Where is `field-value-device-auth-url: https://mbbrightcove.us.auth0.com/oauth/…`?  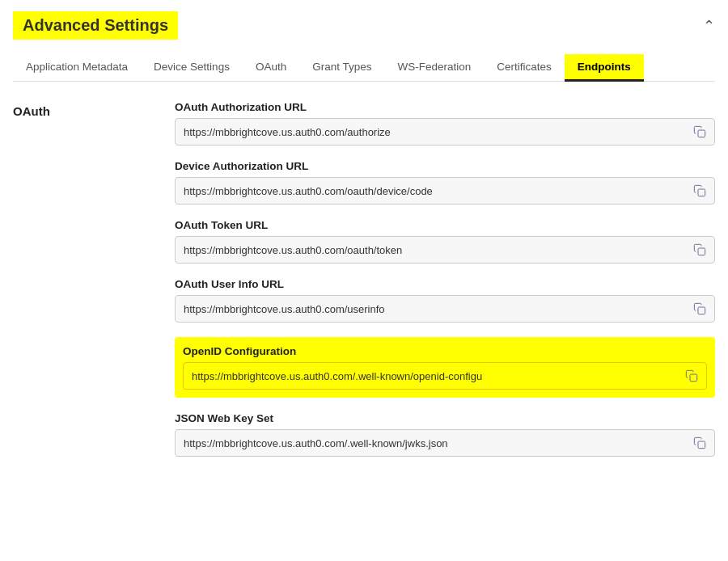
field-value-device-auth-url: https://mbbrightcove.us.auth0.com/oauth/… is located at coordinates (435, 191).